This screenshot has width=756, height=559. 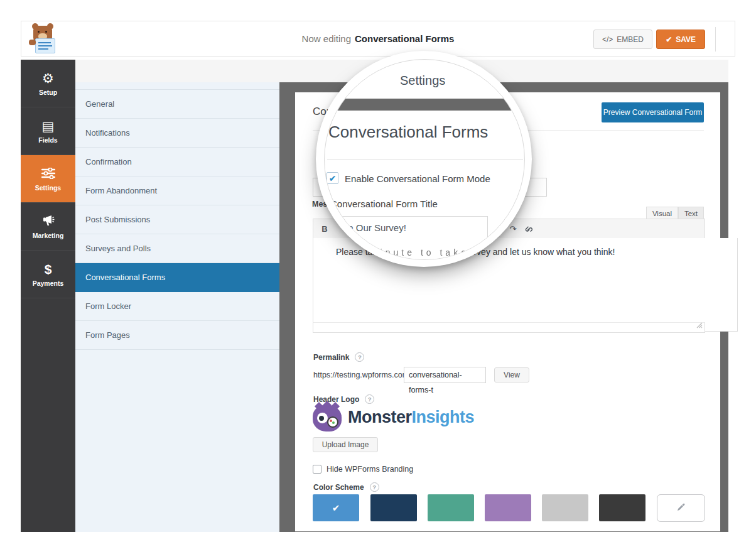 What do you see at coordinates (48, 173) in the screenshot?
I see `sliders-icon` at bounding box center [48, 173].